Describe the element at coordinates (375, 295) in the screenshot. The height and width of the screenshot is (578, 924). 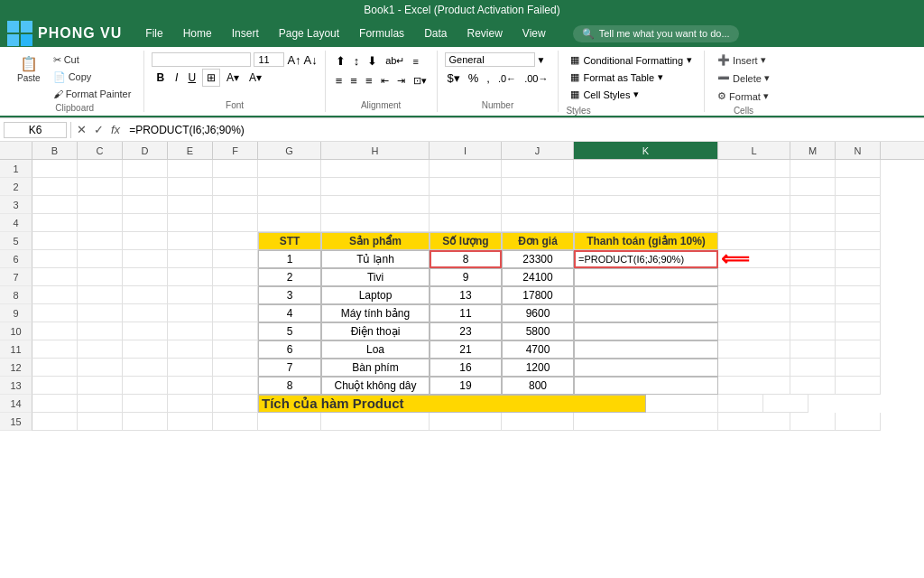
I see `cell-h8: Laptop` at that location.